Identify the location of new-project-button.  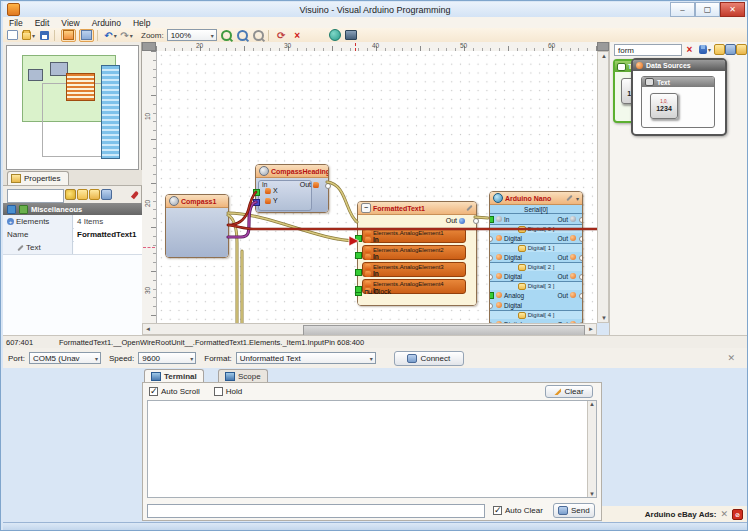
(12, 36).